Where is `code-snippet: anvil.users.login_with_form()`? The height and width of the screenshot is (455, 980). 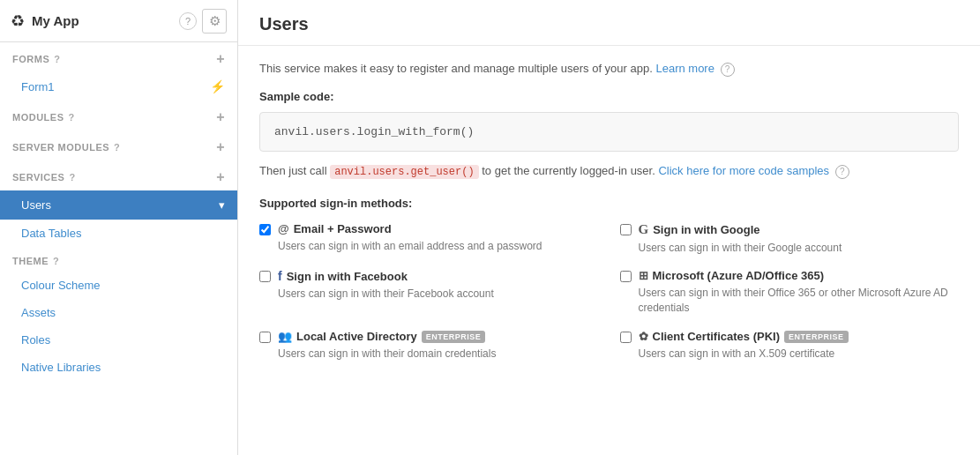
code-snippet: anvil.users.login_with_form() is located at coordinates (609, 132).